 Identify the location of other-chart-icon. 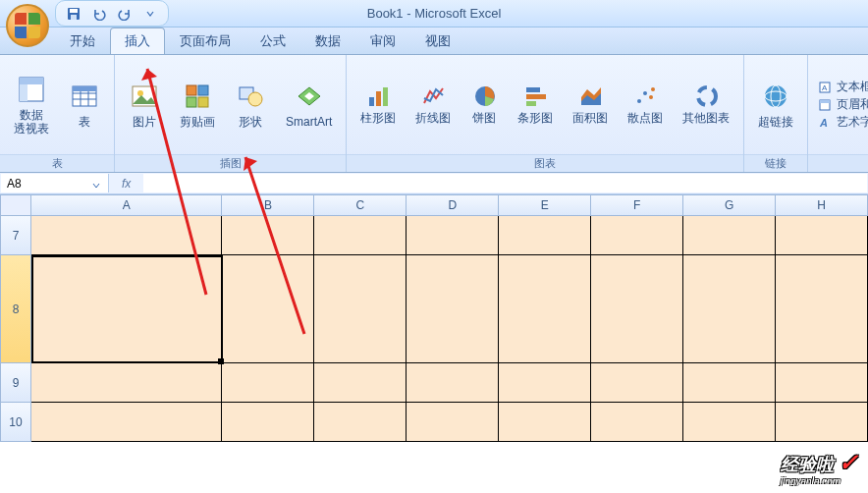
(706, 96).